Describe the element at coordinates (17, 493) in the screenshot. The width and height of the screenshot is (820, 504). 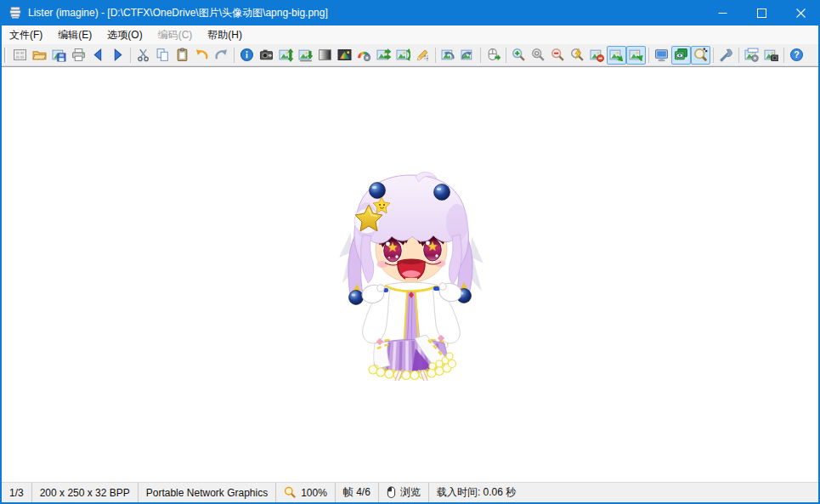
I see `status-page-text: 1/3` at that location.